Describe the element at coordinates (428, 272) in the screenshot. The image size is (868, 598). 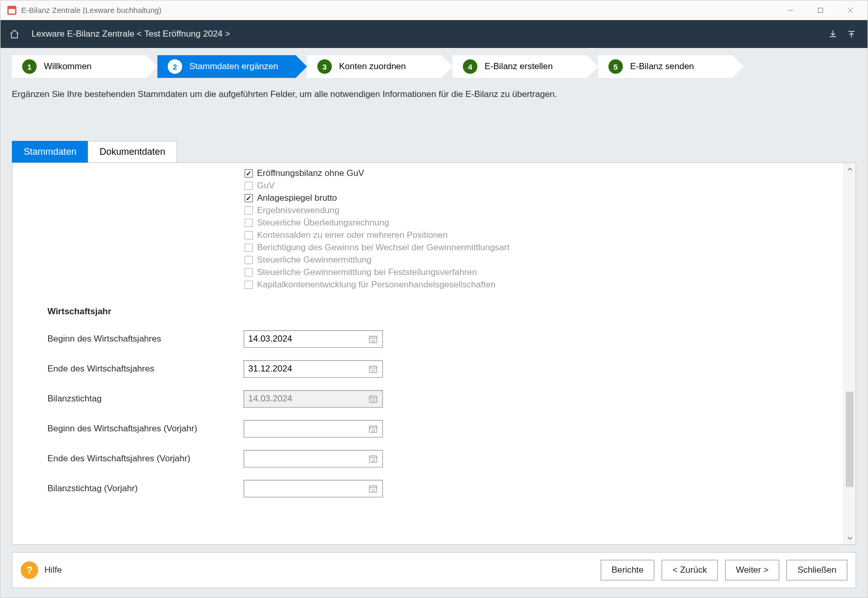
I see `checkbox-row: Steuerliche Gewinnermittlung bei Festste…` at that location.